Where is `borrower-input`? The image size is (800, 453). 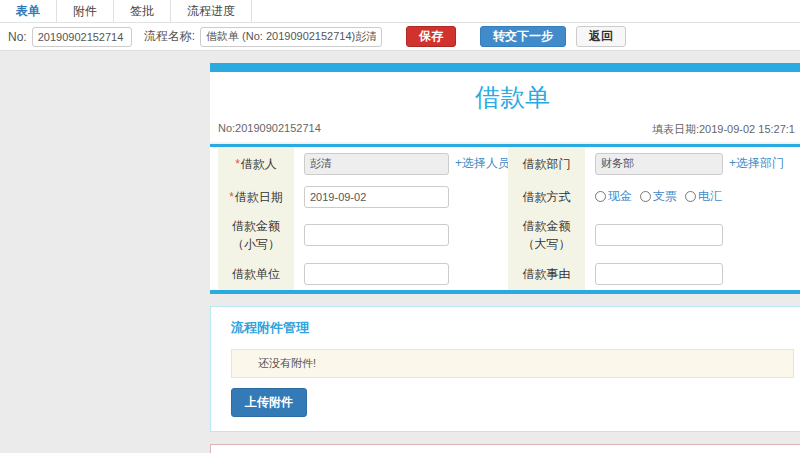 borrower-input is located at coordinates (376, 164).